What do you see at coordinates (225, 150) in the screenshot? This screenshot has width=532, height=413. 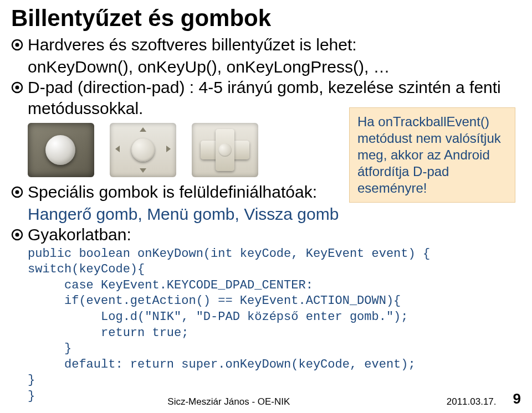 I see `dpad-cross-image` at bounding box center [225, 150].